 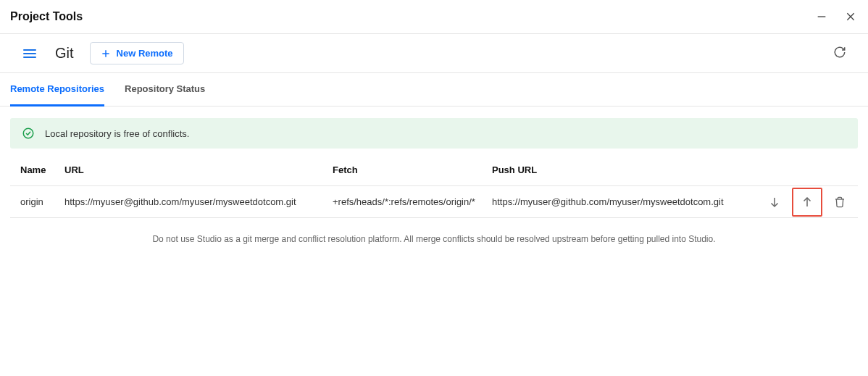 I want to click on table-header: Name URL Fetch Push URL, so click(x=434, y=170).